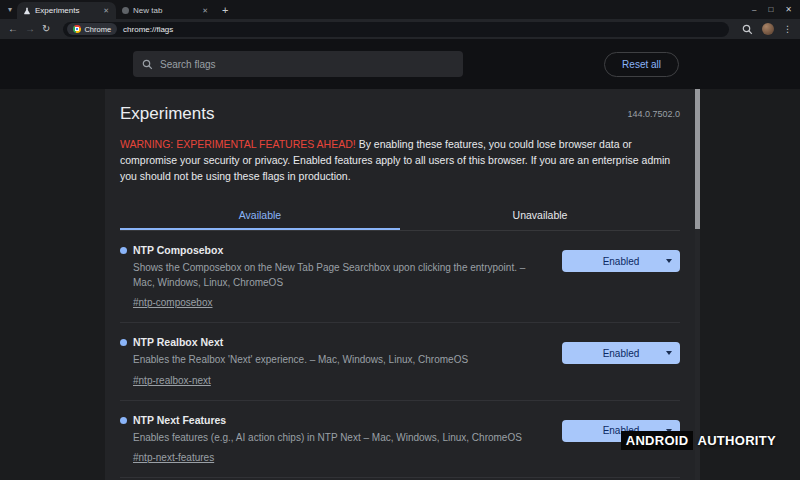 This screenshot has height=480, width=800. Describe the element at coordinates (298, 64) in the screenshot. I see `search-flags-box` at that location.